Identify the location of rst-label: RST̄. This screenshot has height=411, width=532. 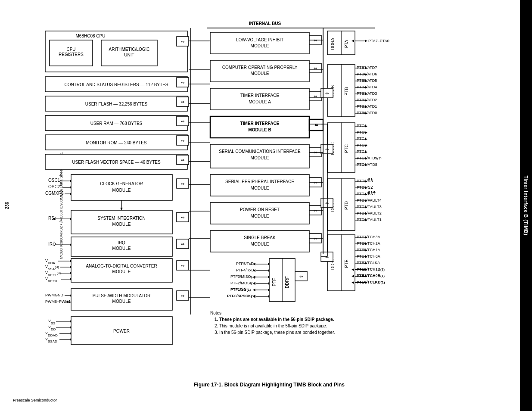
(53, 218).